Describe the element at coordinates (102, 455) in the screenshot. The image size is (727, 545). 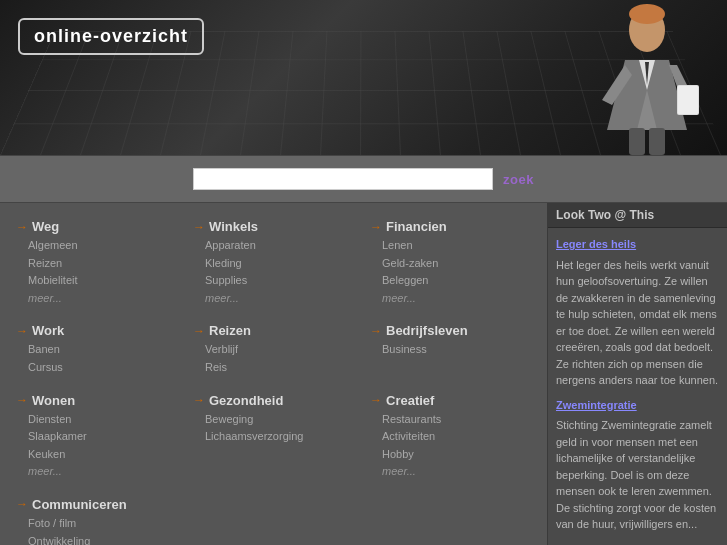
I see `list-item: Keuken` at that location.